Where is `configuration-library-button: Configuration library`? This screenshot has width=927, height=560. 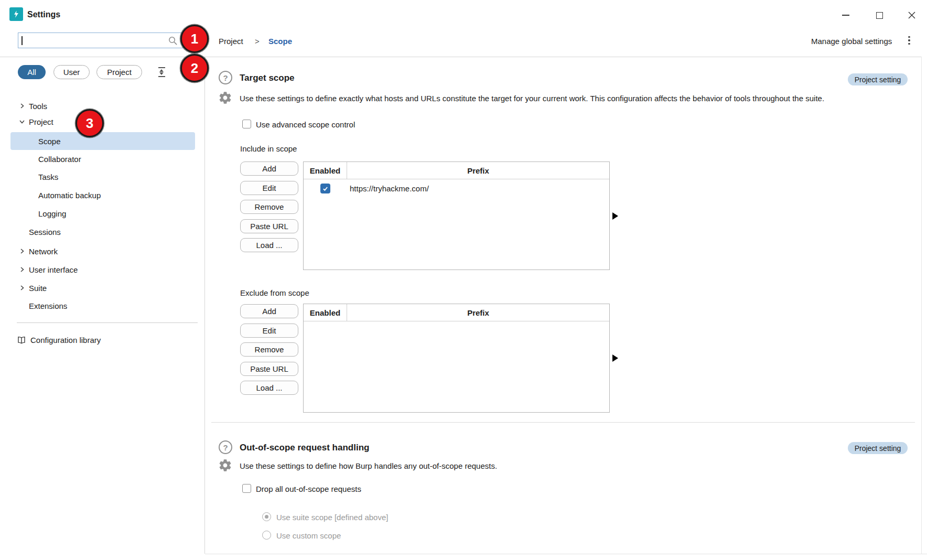
configuration-library-button: Configuration library is located at coordinates (102, 340).